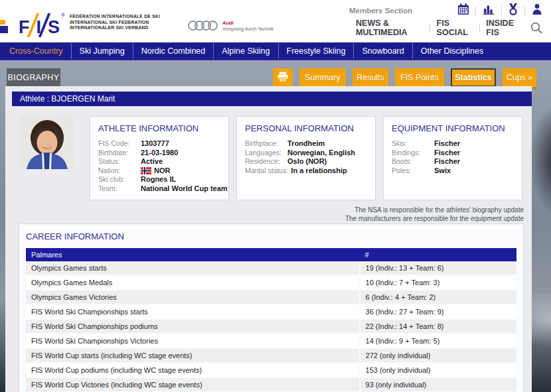 The image size is (551, 392). Describe the element at coordinates (420, 78) in the screenshot. I see `fis-points-button: FIS Points` at that location.